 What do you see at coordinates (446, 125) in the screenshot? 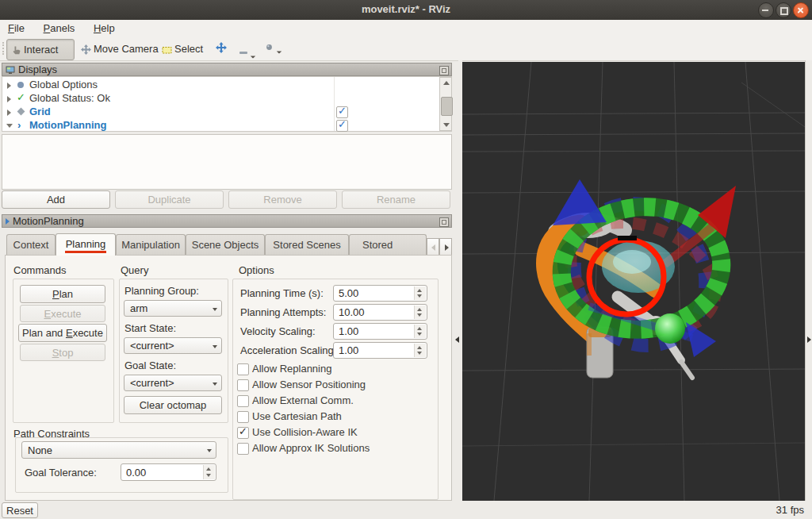
I see `scroll-down-icon` at bounding box center [446, 125].